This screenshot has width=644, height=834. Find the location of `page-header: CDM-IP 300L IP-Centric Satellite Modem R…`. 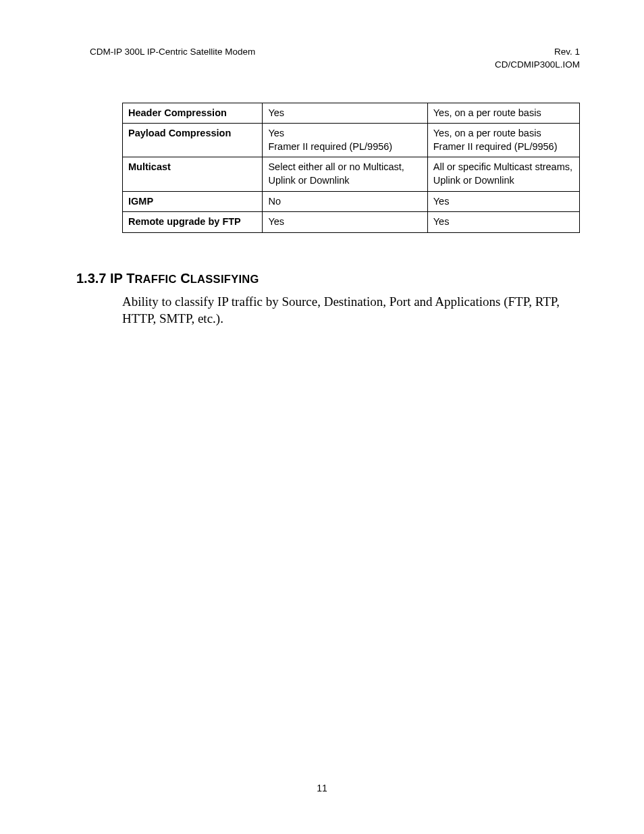

page-header: CDM-IP 300L IP-Centric Satellite Modem R… is located at coordinates (335, 59).